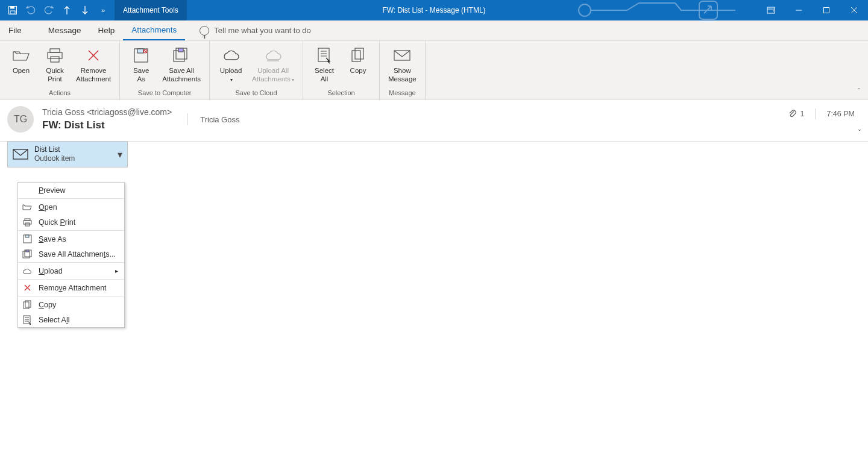  What do you see at coordinates (165, 93) in the screenshot?
I see `group-label-save-computer: Save to Computer` at bounding box center [165, 93].